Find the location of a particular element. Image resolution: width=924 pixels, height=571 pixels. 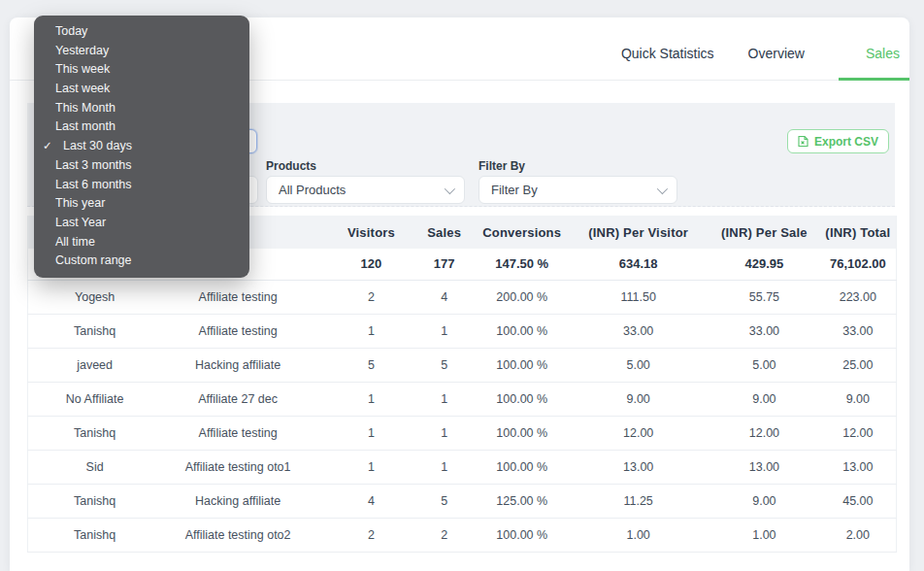

tab-overview: Overview is located at coordinates (776, 49).